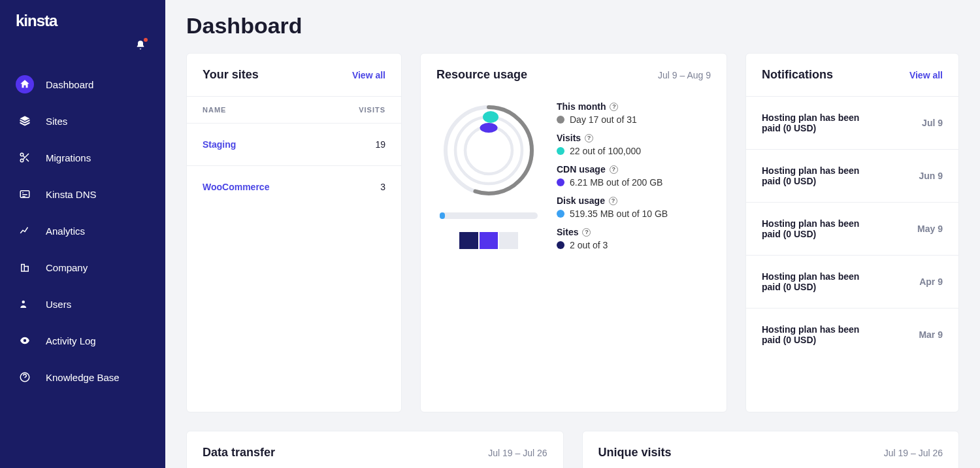 This screenshot has width=980, height=468. I want to click on chart-icon, so click(25, 231).